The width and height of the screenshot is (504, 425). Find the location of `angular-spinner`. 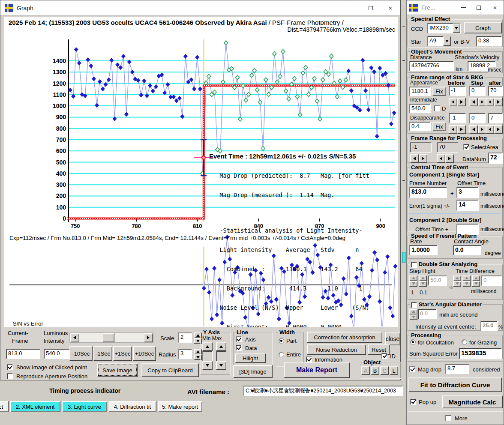

angular-spinner is located at coordinates (413, 315).